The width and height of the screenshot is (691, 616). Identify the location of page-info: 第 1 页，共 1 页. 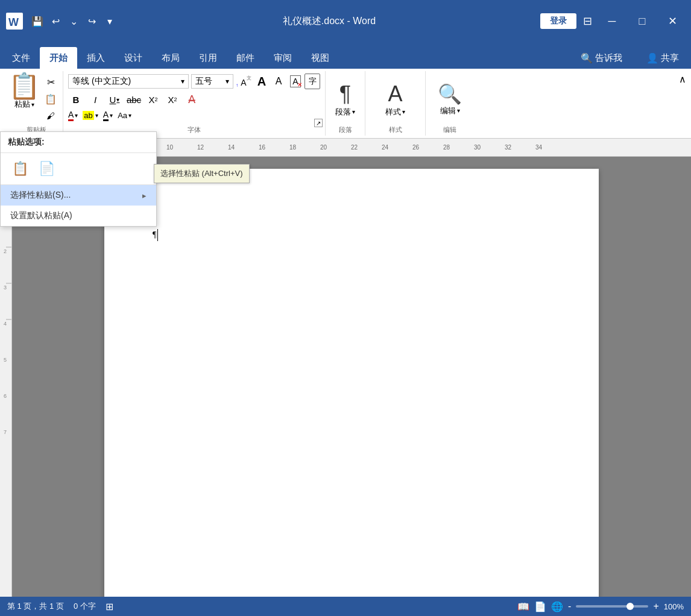
(36, 606).